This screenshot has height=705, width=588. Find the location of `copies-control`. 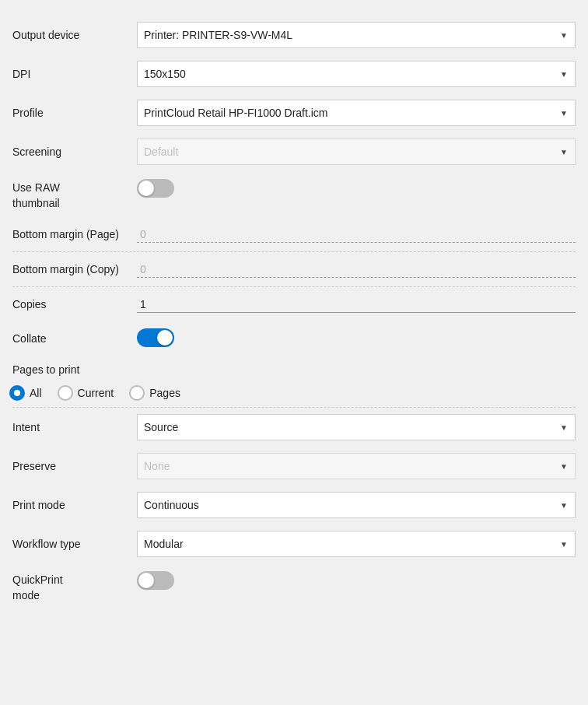

copies-control is located at coordinates (356, 305).